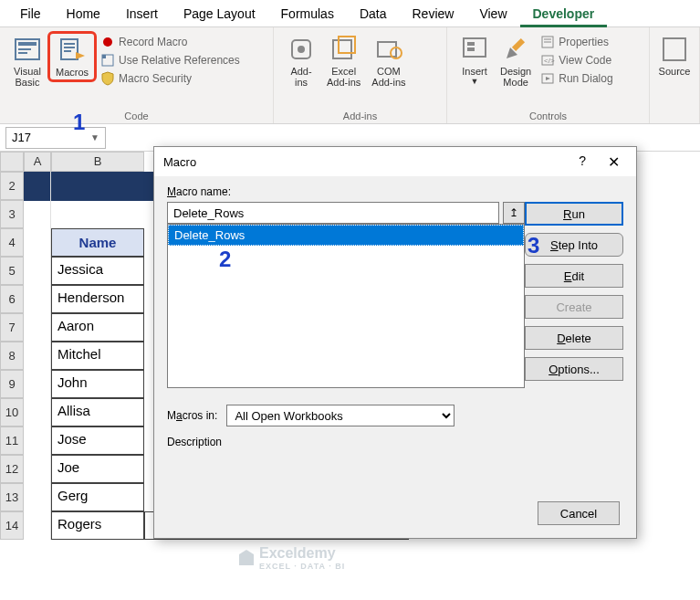 Image resolution: width=700 pixels, height=600 pixels. What do you see at coordinates (308, 14) in the screenshot?
I see `tab-formulas: Formulas` at bounding box center [308, 14].